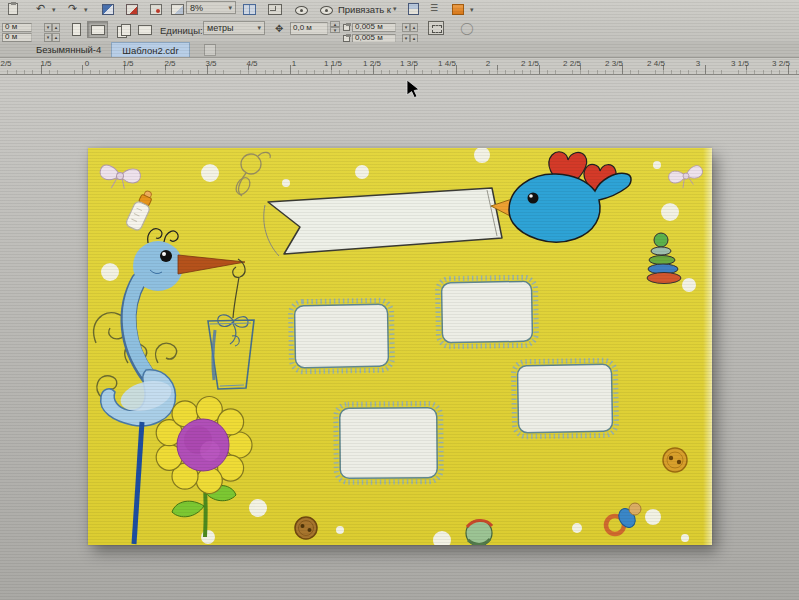 Image resolution: width=799 pixels, height=600 pixels. I want to click on zoom-level-combobox: 8% ▾, so click(211, 8).